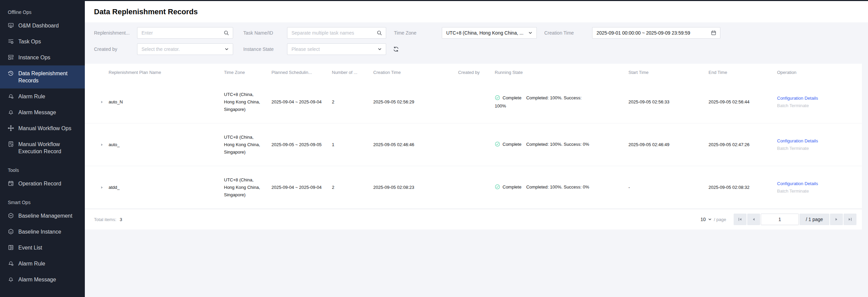 This screenshot has height=297, width=868. I want to click on cell-creation-time: 2025-09-05 02:56:29, so click(416, 102).